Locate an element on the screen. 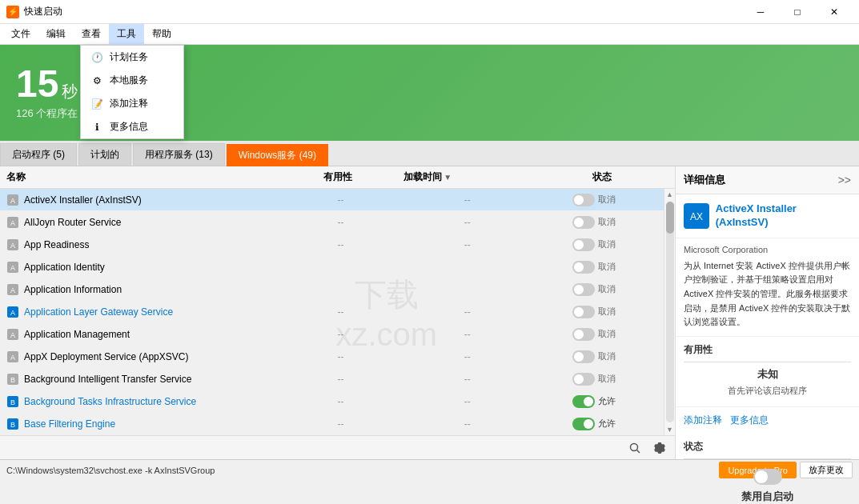 This screenshot has width=859, height=504. tab-windows-services: Windows服务 (49) is located at coordinates (277, 155).